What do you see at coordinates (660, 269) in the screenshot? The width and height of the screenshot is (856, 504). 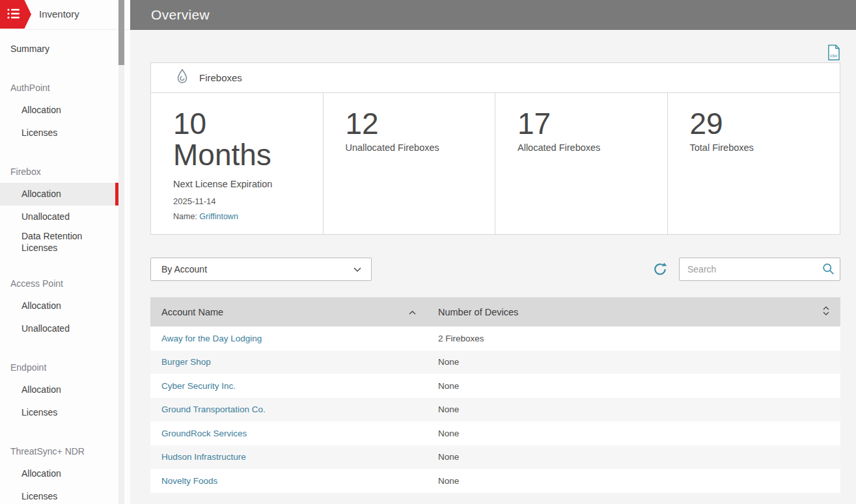 I see `refresh-button` at bounding box center [660, 269].